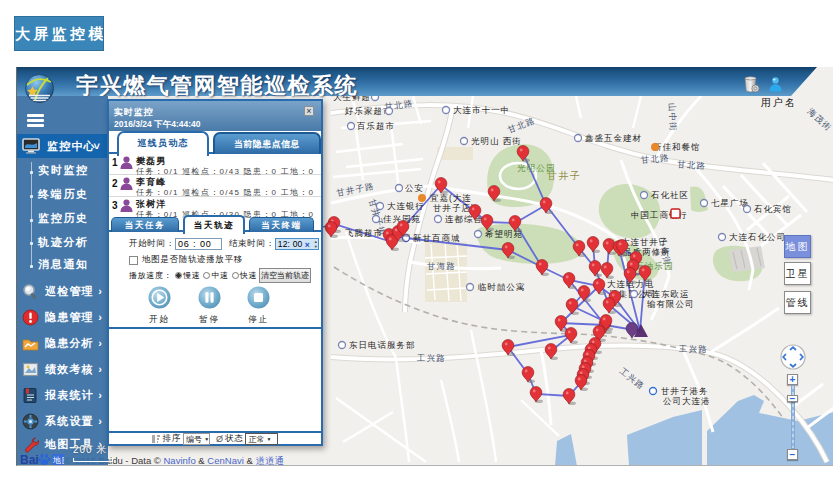 This screenshot has height=494, width=833. Describe the element at coordinates (564, 176) in the screenshot. I see `svg-text: 甘井子` at that location.